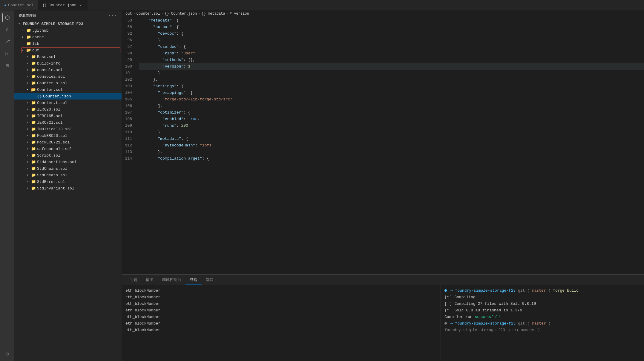 This screenshot has height=361, width=644. Describe the element at coordinates (68, 109) in the screenshot. I see `sidebar-item-ierc20-sol: › 📁 IERC20.sol` at that location.